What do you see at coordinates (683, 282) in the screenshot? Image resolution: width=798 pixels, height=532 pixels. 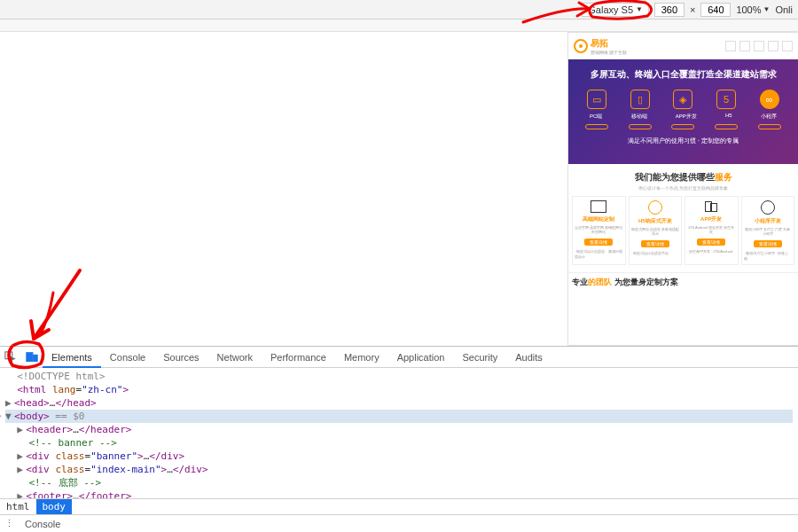 I see `footer-title: 专业的团队 为您量身定制方案` at bounding box center [683, 282].